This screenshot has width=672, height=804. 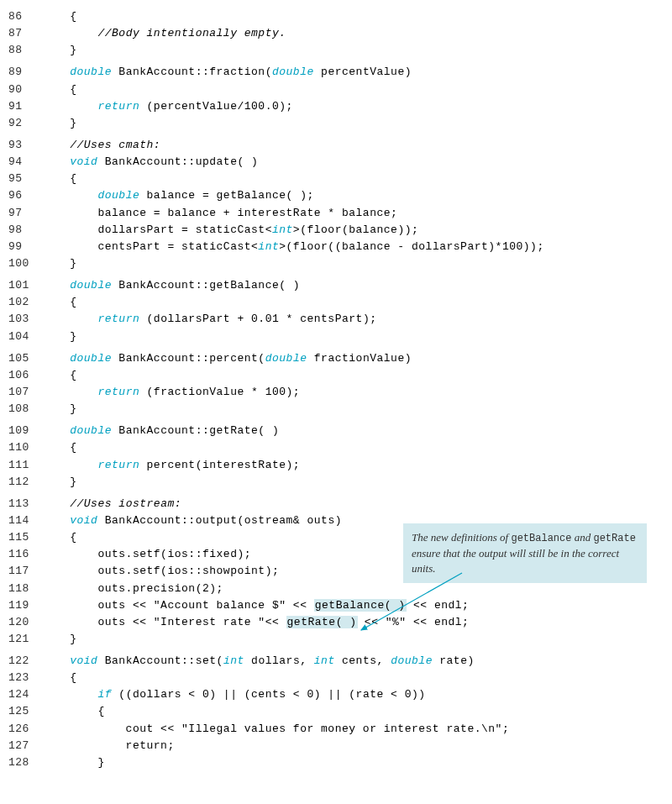 I want to click on line-number: 124, so click(x=25, y=695).